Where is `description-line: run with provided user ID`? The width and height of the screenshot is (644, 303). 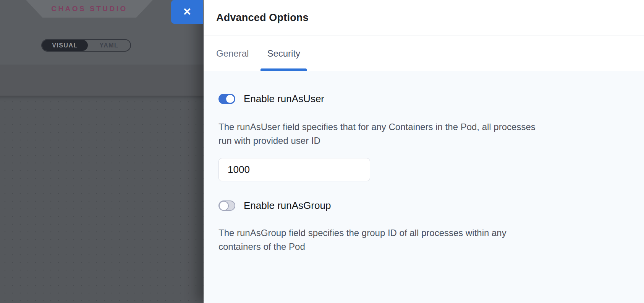 description-line: run with provided user ID is located at coordinates (416, 141).